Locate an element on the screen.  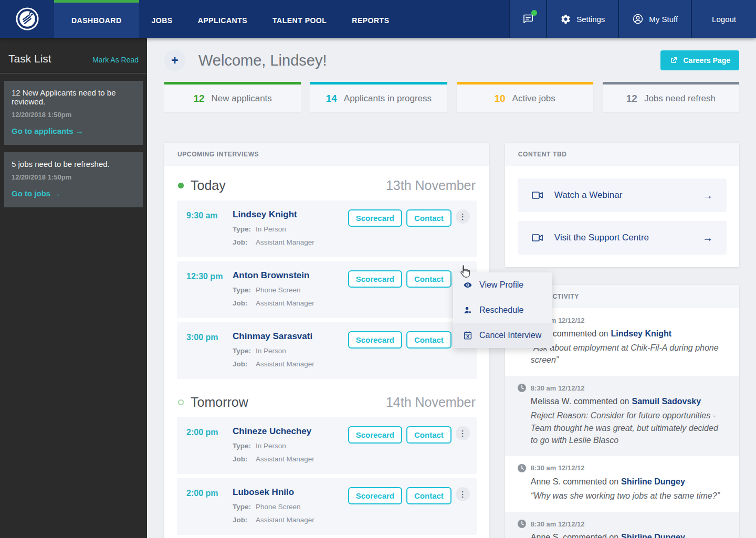
candidate-name: Chinmay Sarasvati is located at coordinates (290, 336).